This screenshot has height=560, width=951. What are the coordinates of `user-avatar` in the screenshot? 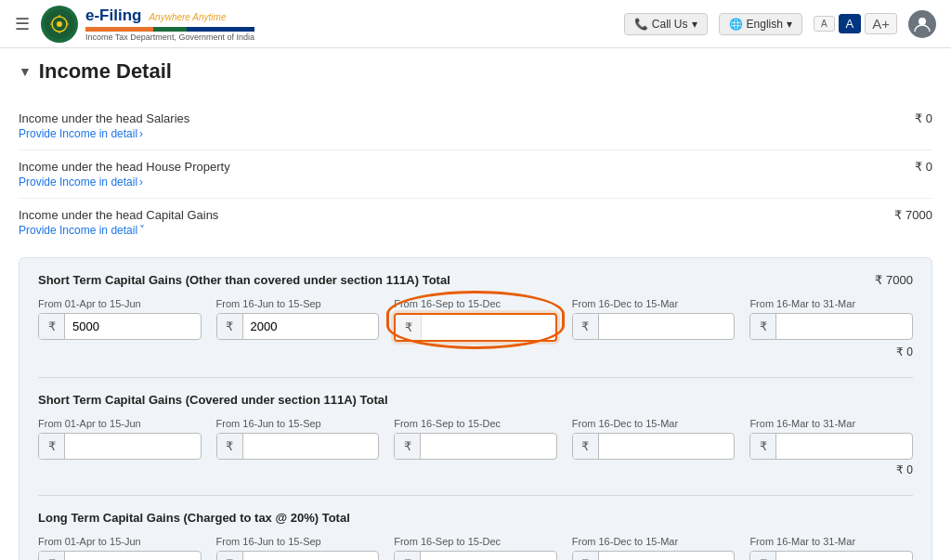 It's located at (922, 24).